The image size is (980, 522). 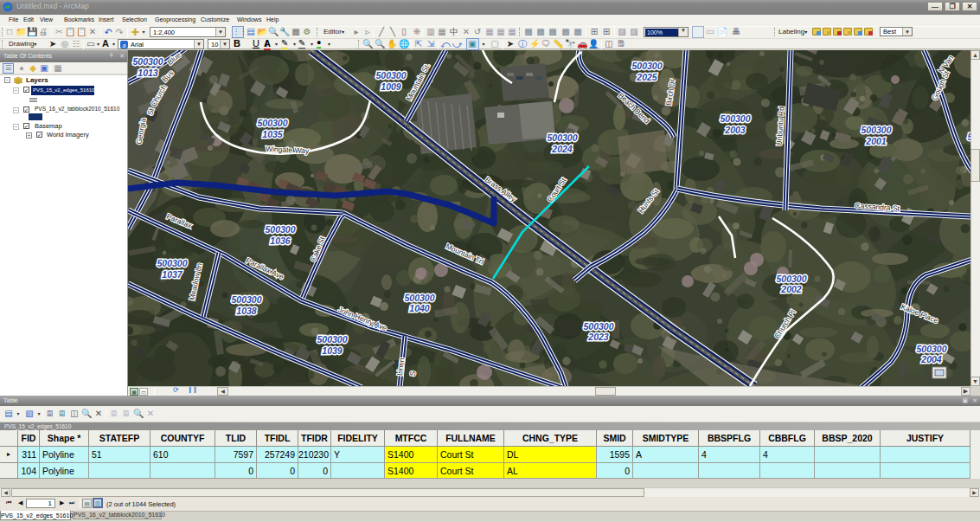 What do you see at coordinates (280, 241) in the screenshot?
I see `svg-text: 1036` at bounding box center [280, 241].